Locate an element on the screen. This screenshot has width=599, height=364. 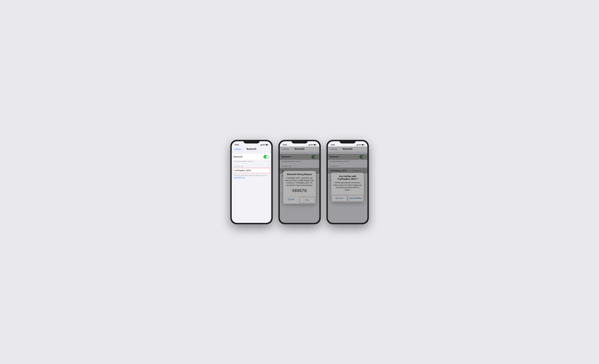
network-label-2: 4G is located at coordinates (312, 145).